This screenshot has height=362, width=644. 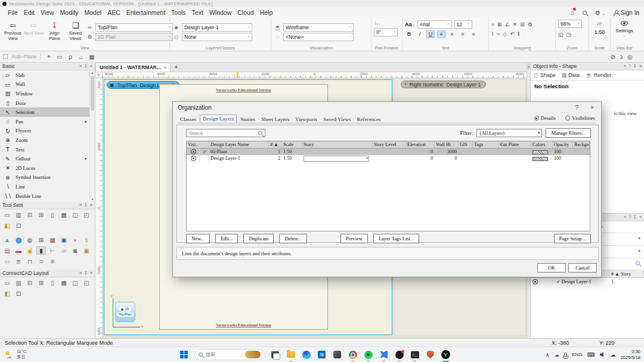 What do you see at coordinates (89, 37) in the screenshot?
I see `plan-gear-icon: ⚙` at bounding box center [89, 37].